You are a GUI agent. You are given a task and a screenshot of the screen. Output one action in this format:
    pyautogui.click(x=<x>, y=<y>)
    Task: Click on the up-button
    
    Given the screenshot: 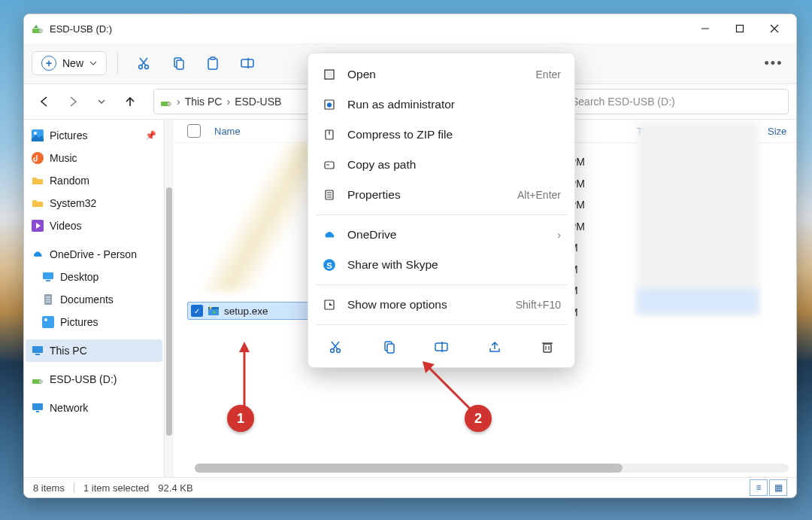 What is the action you would take?
    pyautogui.click(x=130, y=102)
    